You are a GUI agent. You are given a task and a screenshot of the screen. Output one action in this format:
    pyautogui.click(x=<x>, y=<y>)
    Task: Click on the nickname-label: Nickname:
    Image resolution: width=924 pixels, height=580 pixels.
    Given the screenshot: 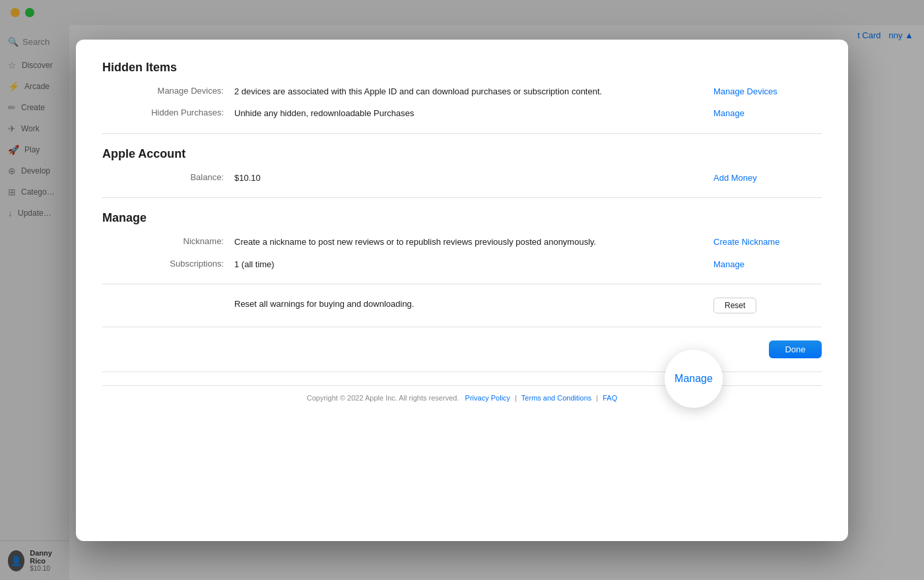 What is the action you would take?
    pyautogui.click(x=168, y=241)
    